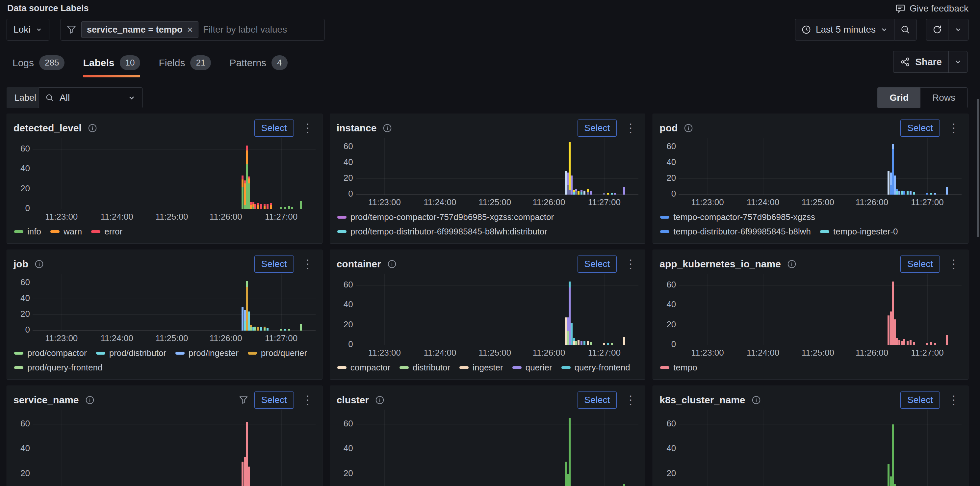  What do you see at coordinates (932, 8) in the screenshot?
I see `give-feedback-link: Give feedback` at bounding box center [932, 8].